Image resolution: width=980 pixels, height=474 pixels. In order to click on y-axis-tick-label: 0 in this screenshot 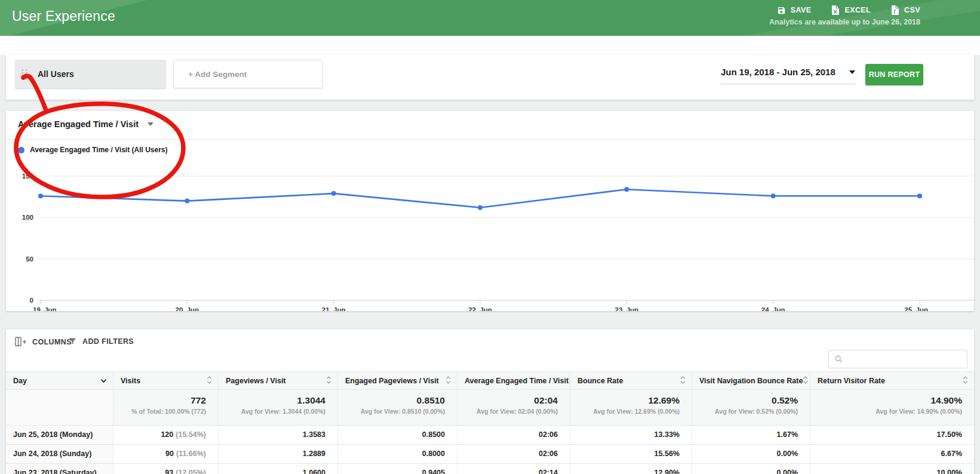, I will do `click(32, 300)`.